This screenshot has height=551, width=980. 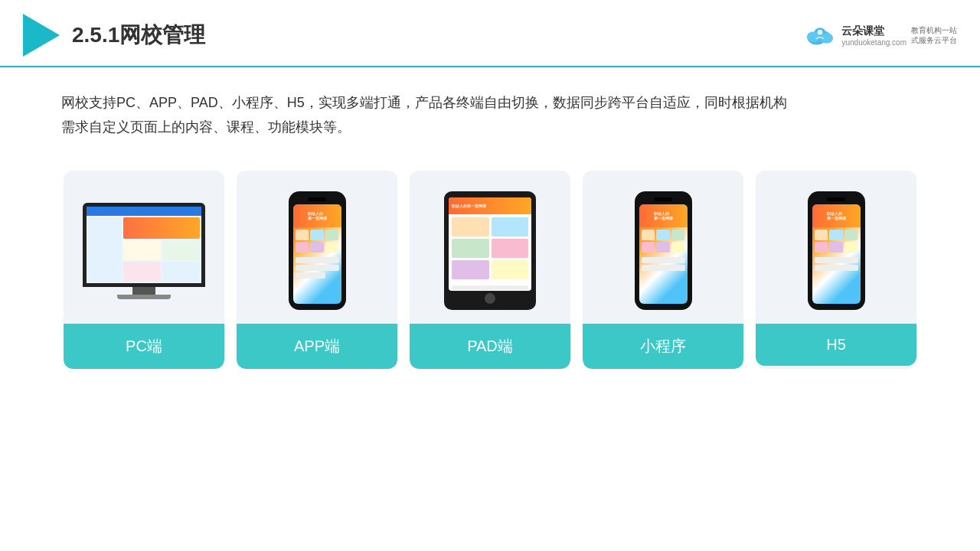 I want to click on card-pc-label: PC端, so click(x=144, y=346).